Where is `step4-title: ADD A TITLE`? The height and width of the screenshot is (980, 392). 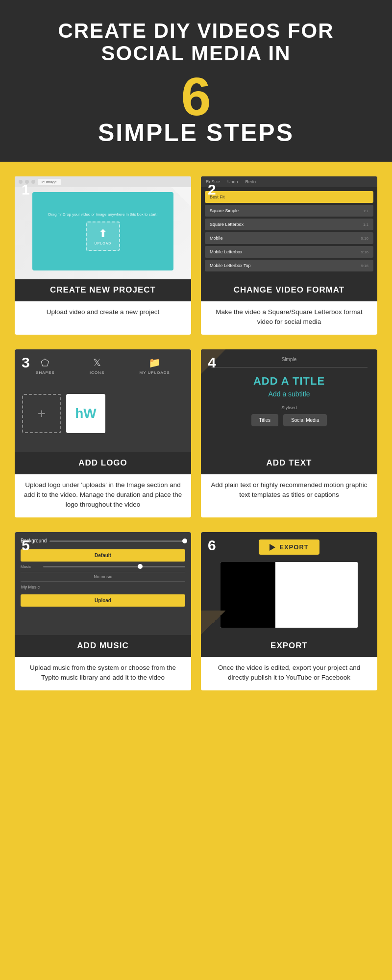 step4-title: ADD A TITLE is located at coordinates (289, 381).